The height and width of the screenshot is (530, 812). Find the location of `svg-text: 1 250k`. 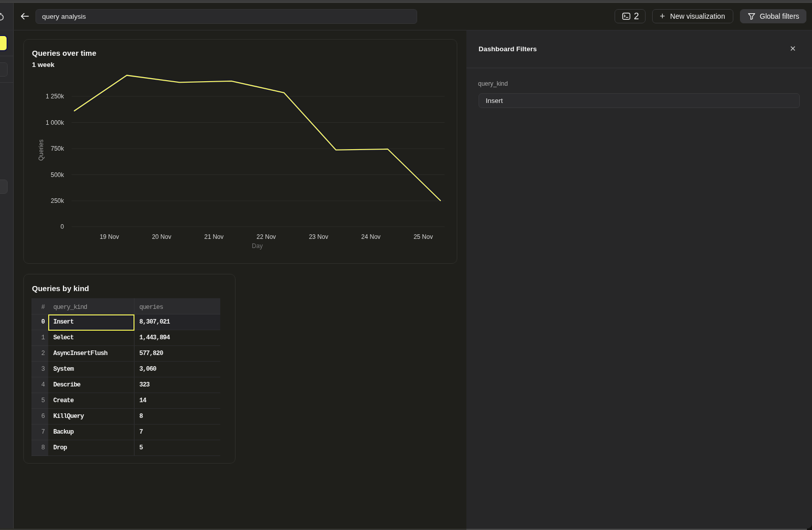

svg-text: 1 250k is located at coordinates (55, 96).